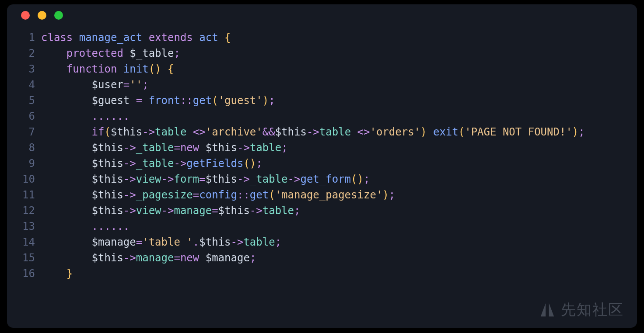 Image resolution: width=644 pixels, height=333 pixels. What do you see at coordinates (322, 148) in the screenshot?
I see `code-line: 8 $this->_table=new $this->table;` at bounding box center [322, 148].